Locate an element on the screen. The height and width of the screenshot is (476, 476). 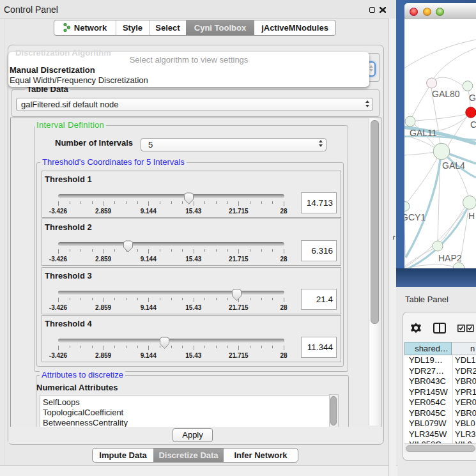
svg-text: GAL80 is located at coordinates (446, 94).